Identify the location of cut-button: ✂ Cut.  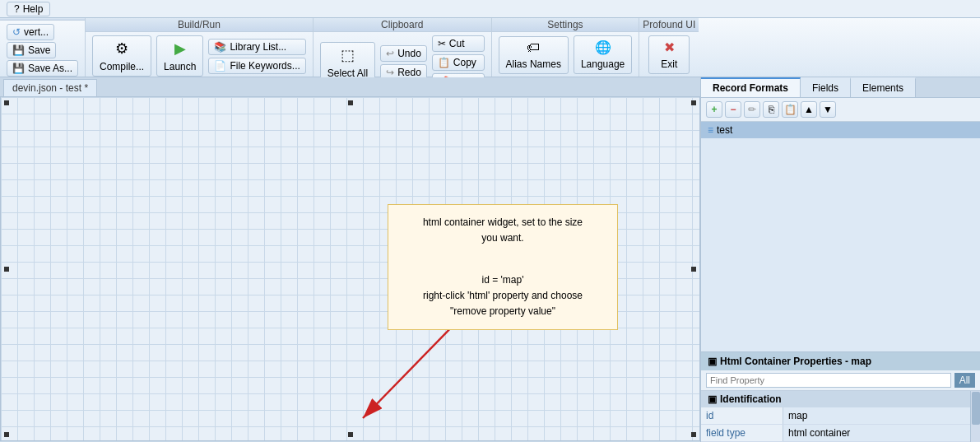
(458, 44).